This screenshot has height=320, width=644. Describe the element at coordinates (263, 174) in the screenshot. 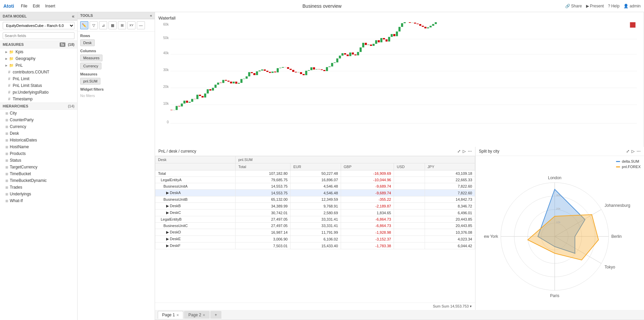

I see `pivot-row-total: 107,182.80` at that location.